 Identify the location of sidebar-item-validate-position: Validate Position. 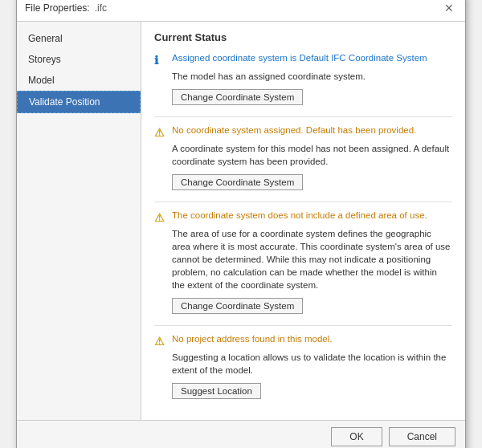
(79, 102).